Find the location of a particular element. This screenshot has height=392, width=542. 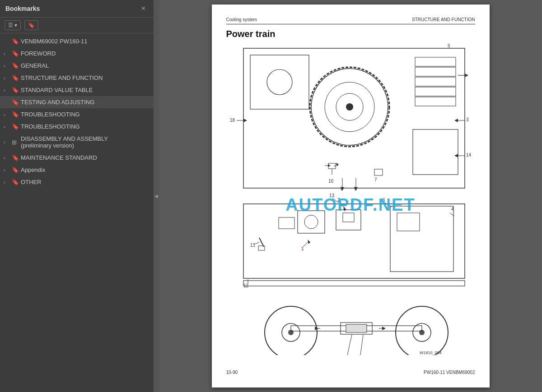

bookmark-label: MAINTENANCE STANDARD is located at coordinates (85, 158).